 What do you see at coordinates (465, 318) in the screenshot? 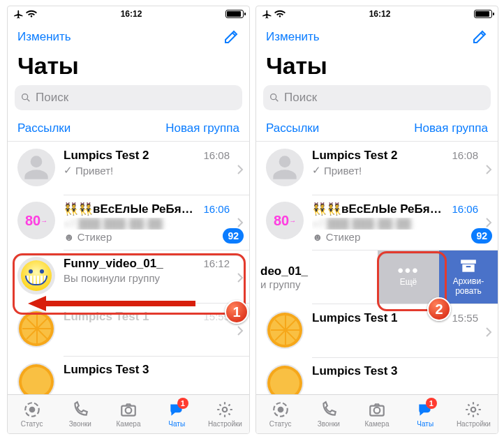
I see `chat-time: 15:55` at bounding box center [465, 318].